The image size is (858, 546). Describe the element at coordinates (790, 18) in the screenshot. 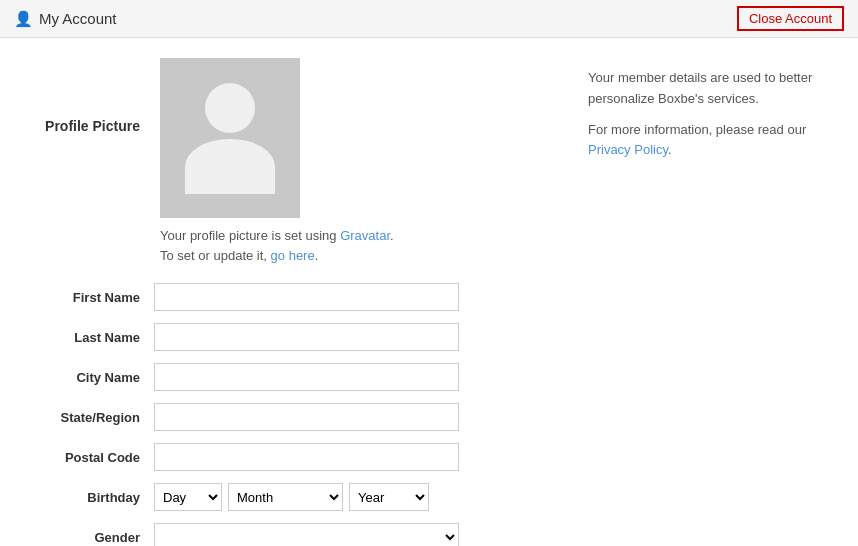

I see `close-account-button: Close Account` at that location.